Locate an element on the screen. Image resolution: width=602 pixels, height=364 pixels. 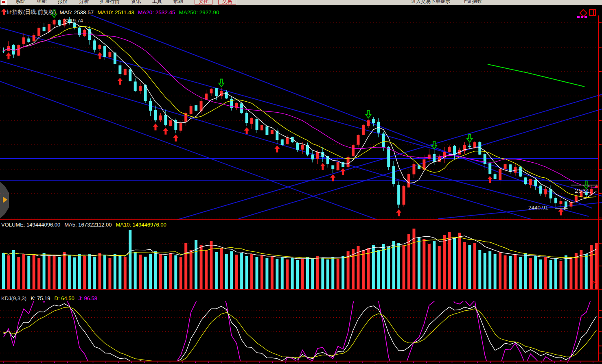
ellipsis-dots-icon is located at coordinates (582, 17).